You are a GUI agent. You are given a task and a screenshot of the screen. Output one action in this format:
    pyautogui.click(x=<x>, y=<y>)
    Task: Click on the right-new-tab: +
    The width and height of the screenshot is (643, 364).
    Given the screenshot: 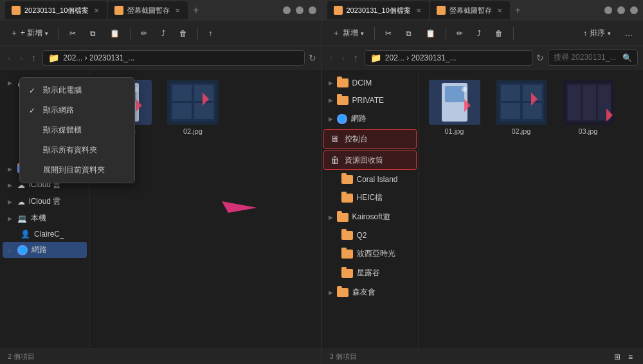 What is the action you would take?
    pyautogui.click(x=518, y=10)
    